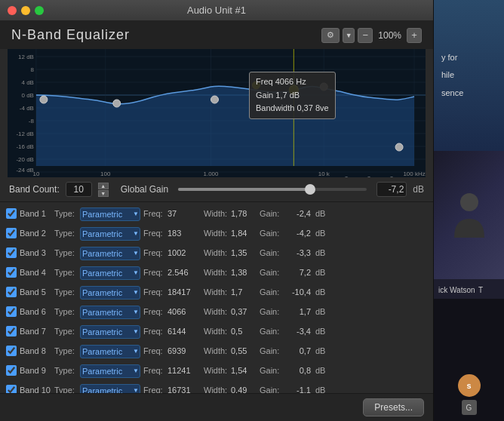 This screenshot has width=504, height=421. Describe the element at coordinates (110, 214) in the screenshot. I see `type-select-1: Parametric High Pass Low Pass Band Pass …` at that location.